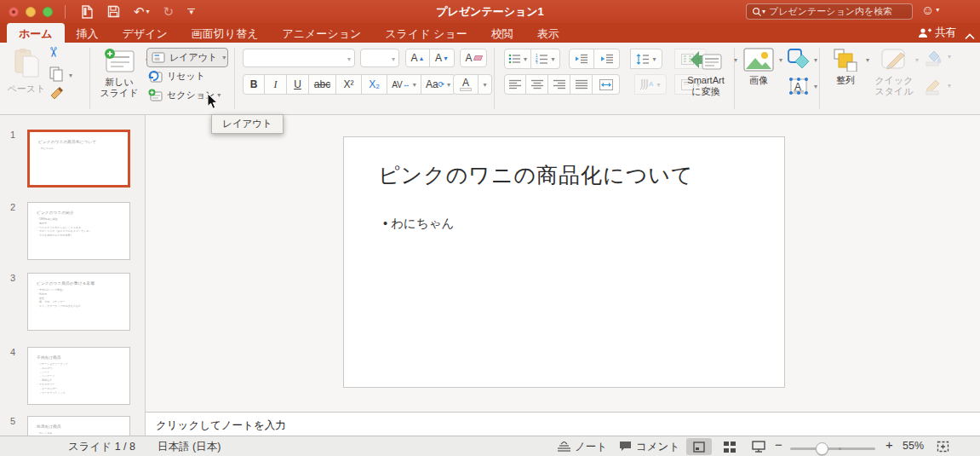 The height and width of the screenshot is (456, 980). I want to click on character-spacing-button: AV↔▾, so click(404, 84).